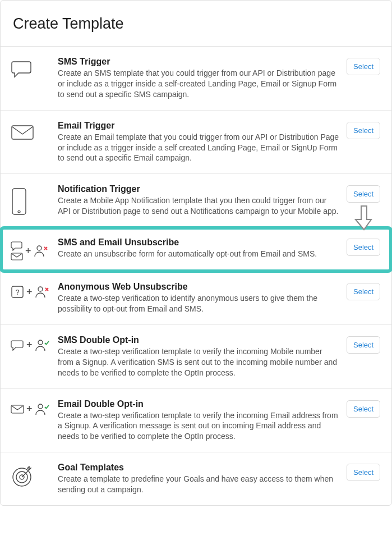  Describe the element at coordinates (17, 292) in the screenshot. I see `question-box-icon: ?` at that location.